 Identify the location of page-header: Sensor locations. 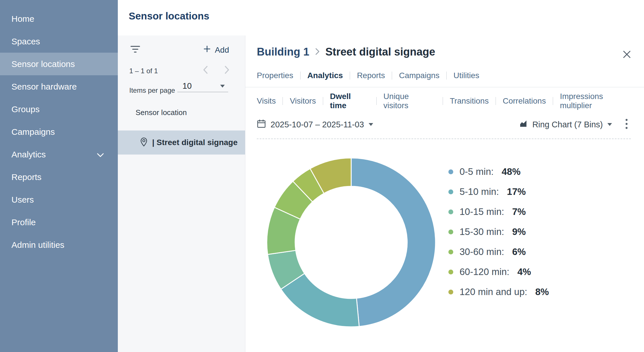
(381, 18).